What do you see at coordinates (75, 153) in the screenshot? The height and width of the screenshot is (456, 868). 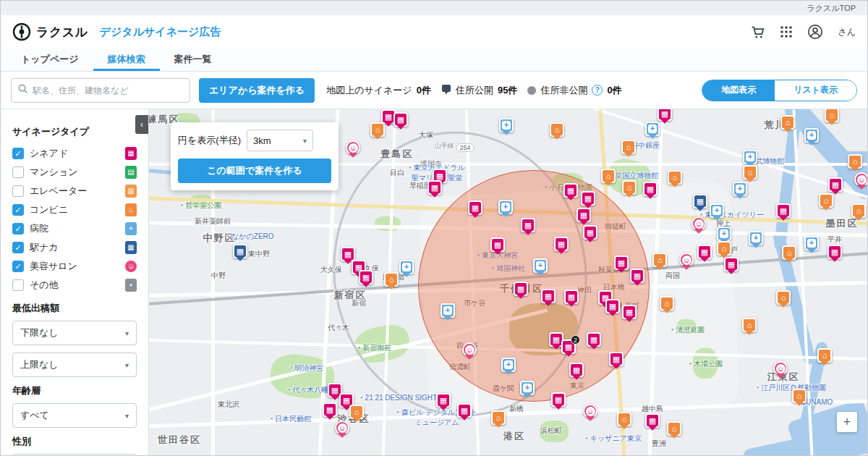 I see `filter-type-cinead: ✓シネアド▦` at bounding box center [75, 153].